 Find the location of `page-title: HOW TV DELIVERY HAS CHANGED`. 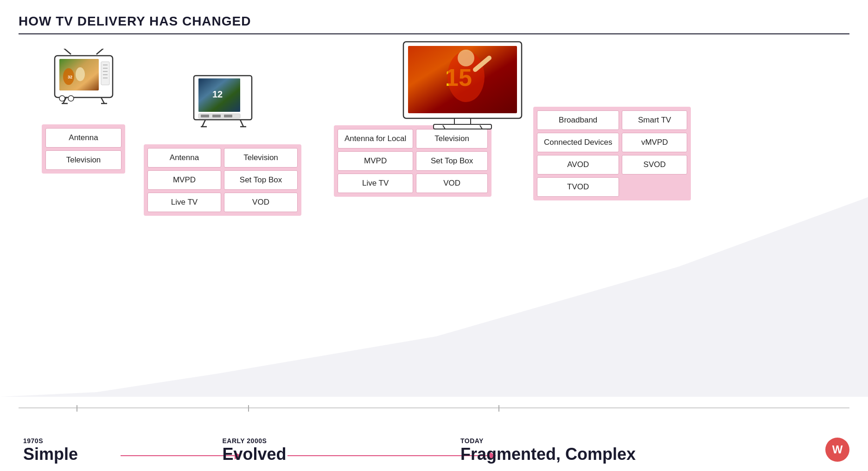

page-title: HOW TV DELIVERY HAS CHANGED is located at coordinates (434, 21).